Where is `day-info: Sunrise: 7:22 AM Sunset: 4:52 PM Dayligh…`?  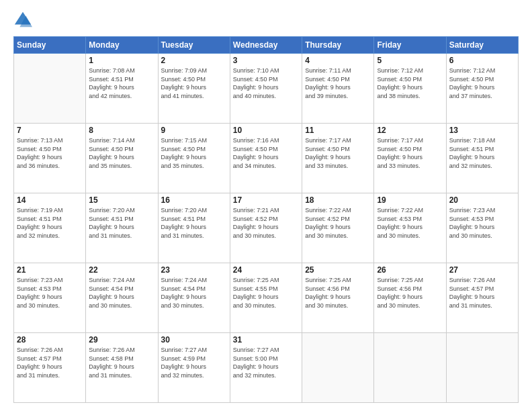
day-info: Sunrise: 7:22 AM Sunset: 4:52 PM Dayligh… is located at coordinates (338, 223).